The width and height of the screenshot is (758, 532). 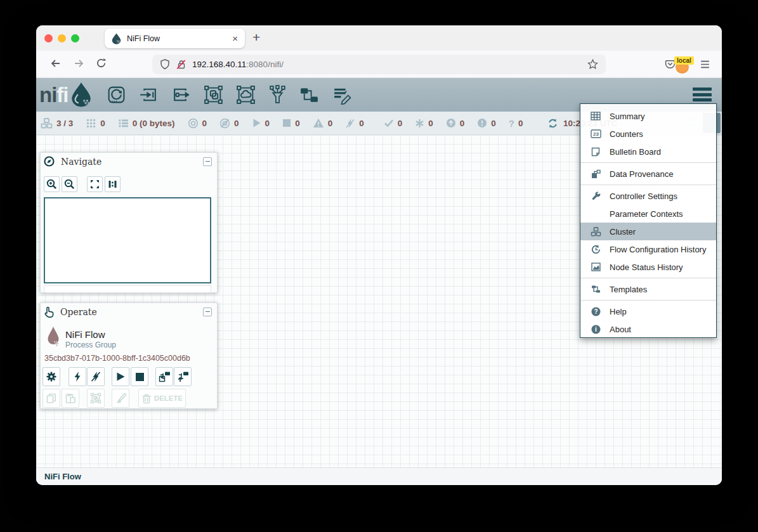 I want to click on status-locally-modified-and-stale: 0, so click(x=487, y=123).